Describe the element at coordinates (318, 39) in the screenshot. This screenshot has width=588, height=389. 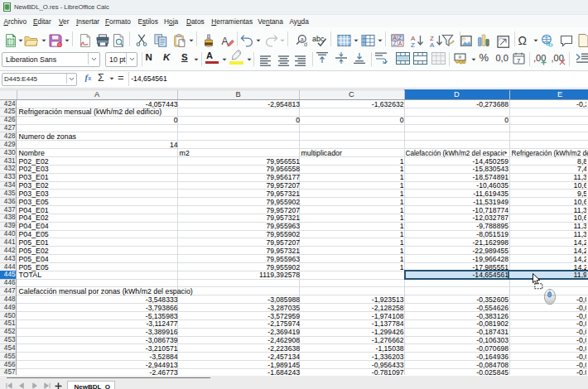
I see `svg-text: abc` at that location.